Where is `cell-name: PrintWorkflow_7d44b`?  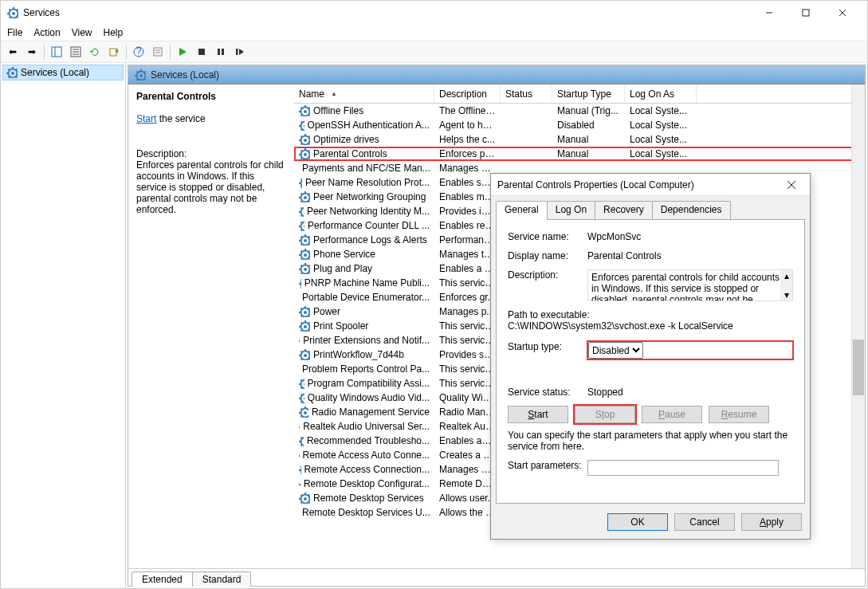 cell-name: PrintWorkflow_7d44b is located at coordinates (359, 355).